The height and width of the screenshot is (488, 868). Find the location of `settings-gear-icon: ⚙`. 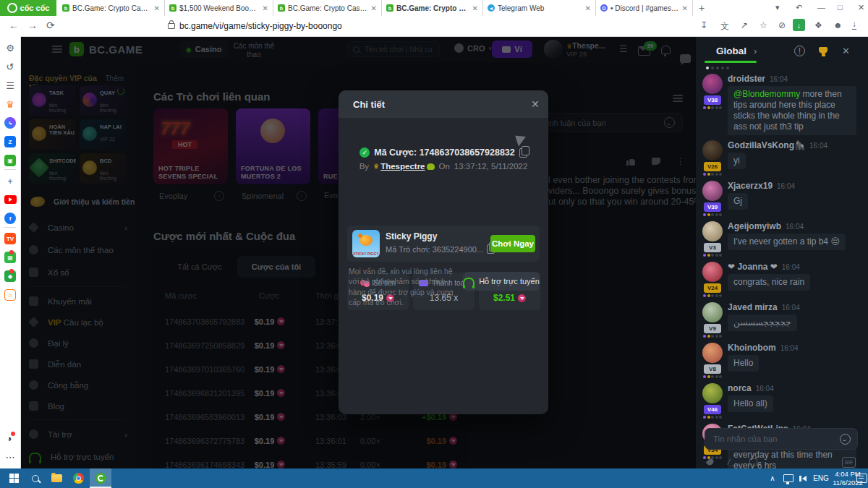

settings-gear-icon: ⚙ is located at coordinates (10, 48).